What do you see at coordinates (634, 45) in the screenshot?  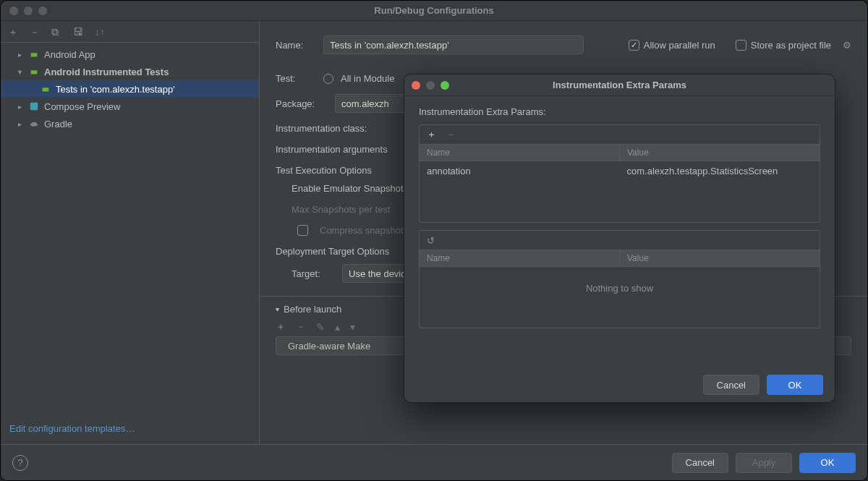 I see `checkbox-checked-icon` at bounding box center [634, 45].